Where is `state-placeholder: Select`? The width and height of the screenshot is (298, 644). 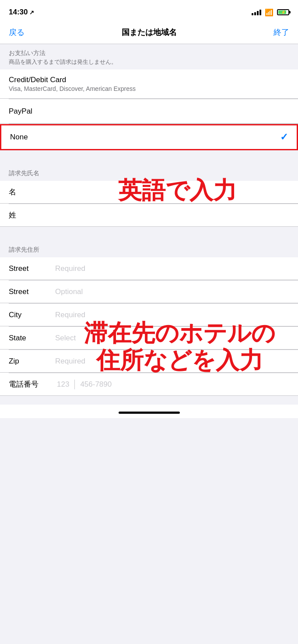 state-placeholder: Select is located at coordinates (66, 338).